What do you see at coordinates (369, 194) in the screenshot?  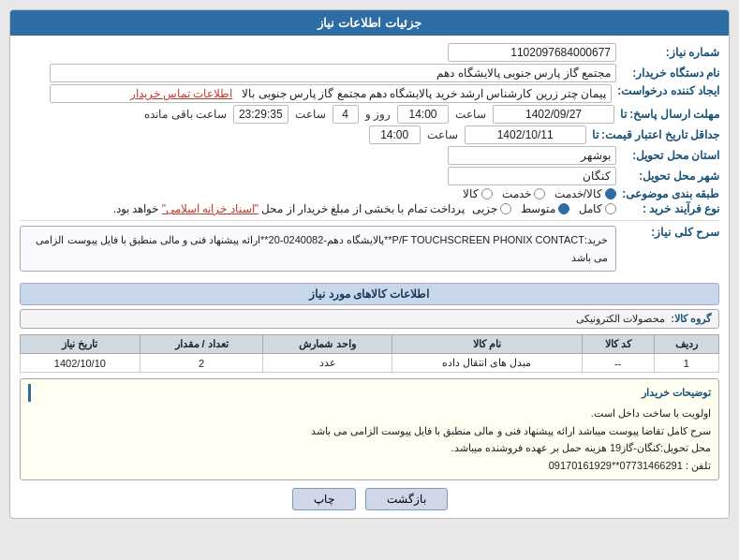 I see `tabaqe-row: طبقه بندی موضوعی: کالا/خدمت خدمت` at bounding box center [369, 194].